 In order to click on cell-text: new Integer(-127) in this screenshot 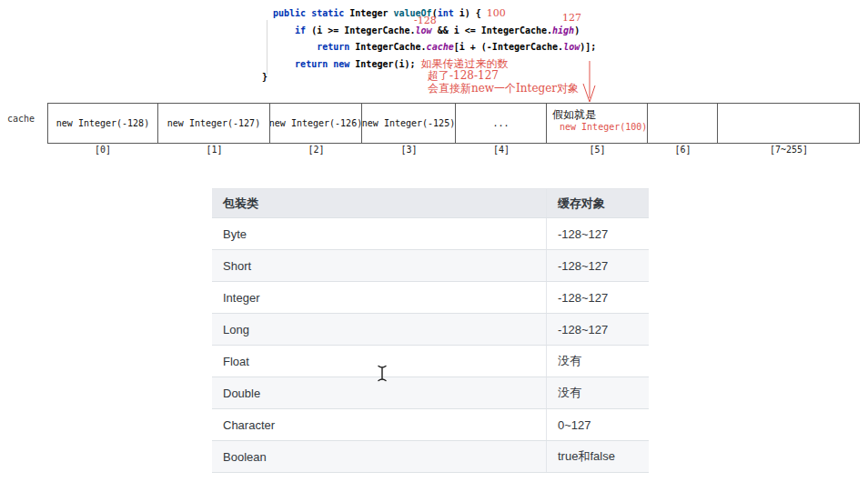, I will do `click(214, 124)`.